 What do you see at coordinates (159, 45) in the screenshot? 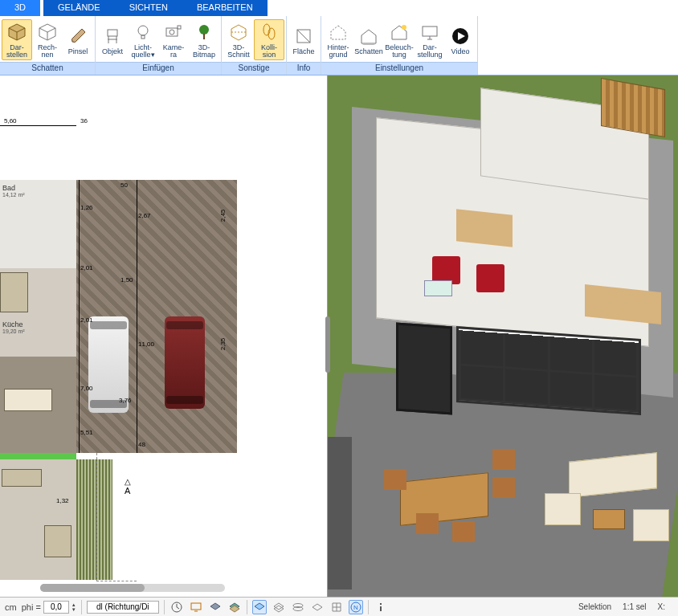
I see `ribbon-group-einfuegen: Objekt Licht- quelle▾ Kame- ra 3D- Bitma…` at bounding box center [159, 45].